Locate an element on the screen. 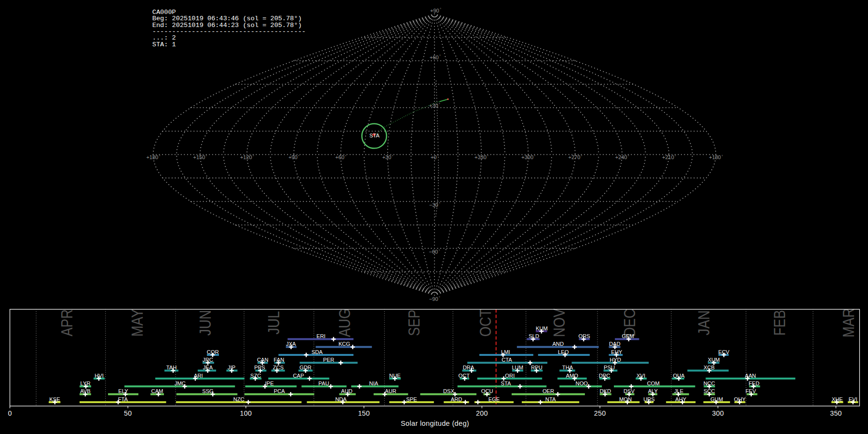 The height and width of the screenshot is (434, 868). svg-text: FED is located at coordinates (754, 383).